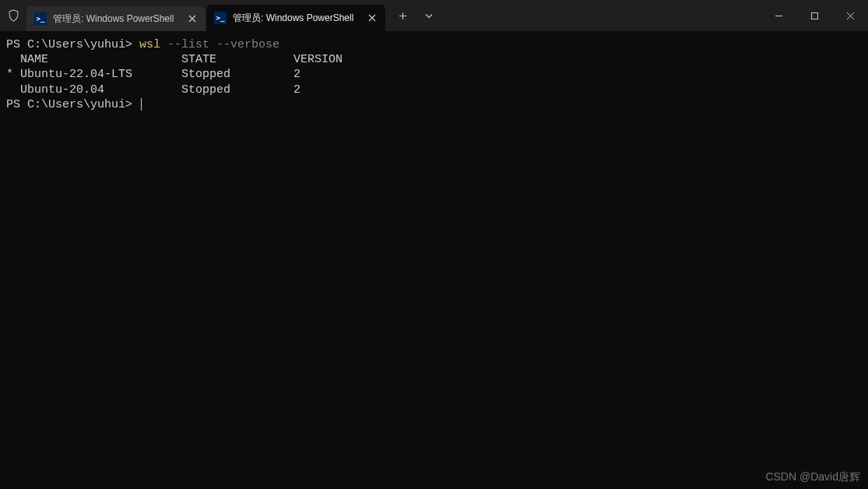 This screenshot has height=489, width=868. What do you see at coordinates (13, 16) in the screenshot?
I see `shield-icon` at bounding box center [13, 16].